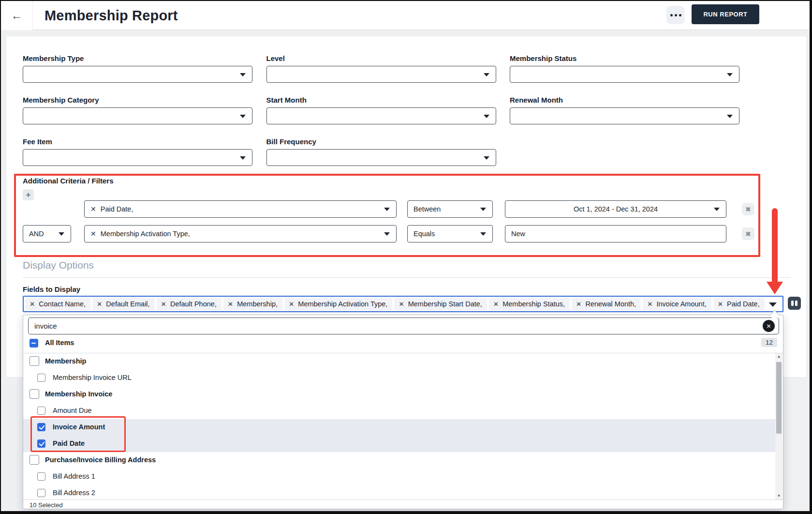 The height and width of the screenshot is (514, 812). Describe the element at coordinates (403, 326) in the screenshot. I see `field-search-input` at that location.